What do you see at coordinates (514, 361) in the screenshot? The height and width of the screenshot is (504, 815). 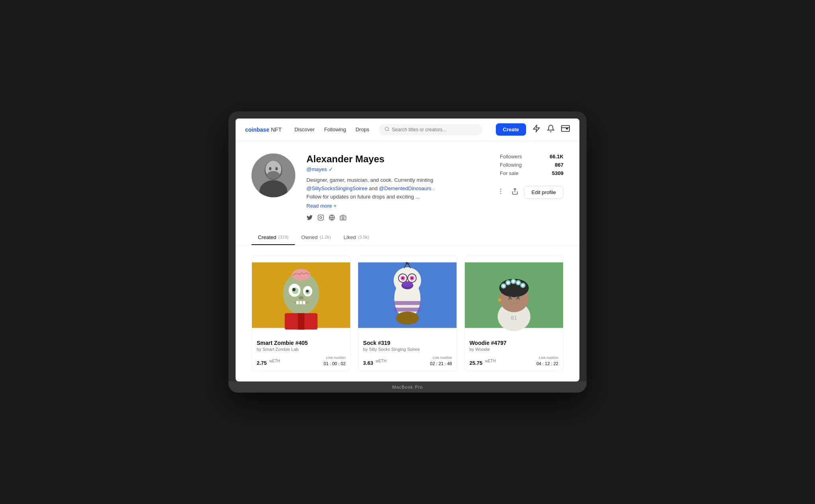 I see `nft-price-row-3: 25.75 wETH Live Auction 04 : 12 : 22` at bounding box center [514, 361].